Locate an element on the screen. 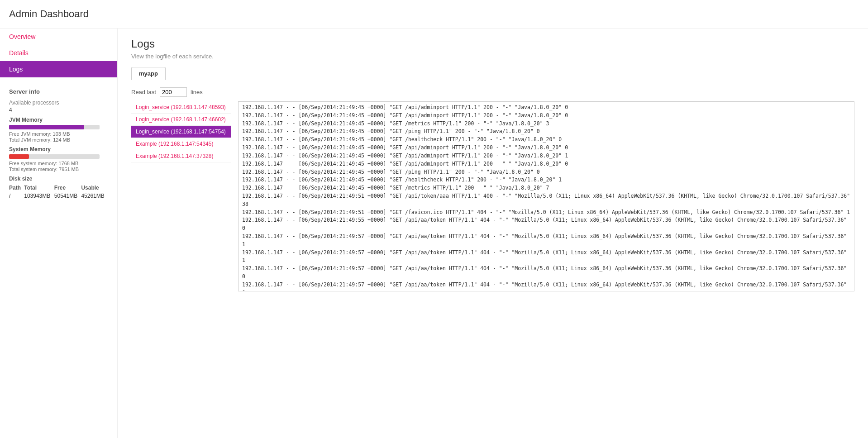 Image resolution: width=868 pixels, height=438 pixels. jvm-memory-bar-fill is located at coordinates (47, 127).